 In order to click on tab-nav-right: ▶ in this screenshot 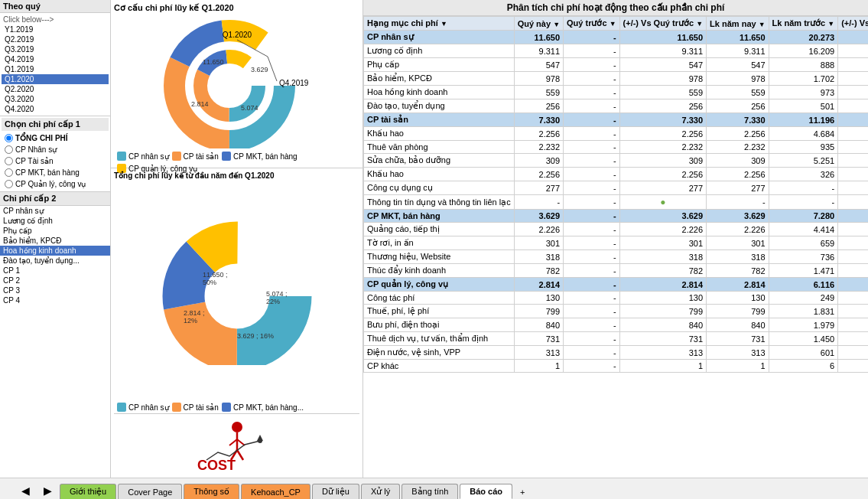, I will do `click(47, 491)`.